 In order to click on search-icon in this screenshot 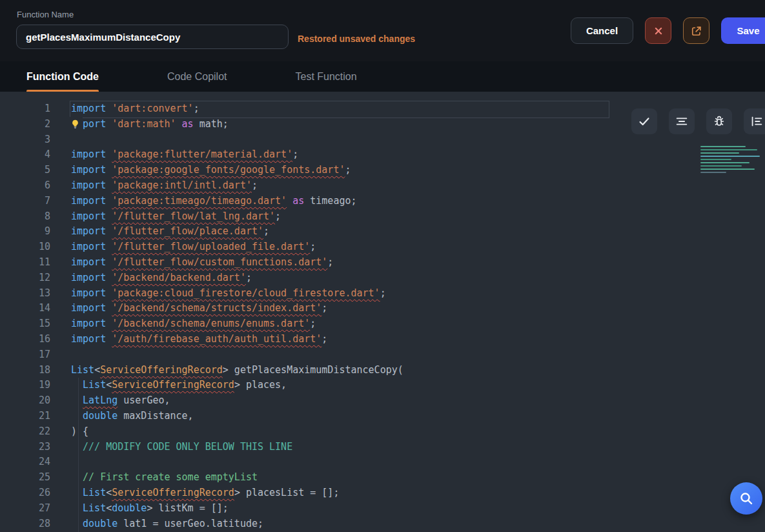, I will do `click(746, 498)`.